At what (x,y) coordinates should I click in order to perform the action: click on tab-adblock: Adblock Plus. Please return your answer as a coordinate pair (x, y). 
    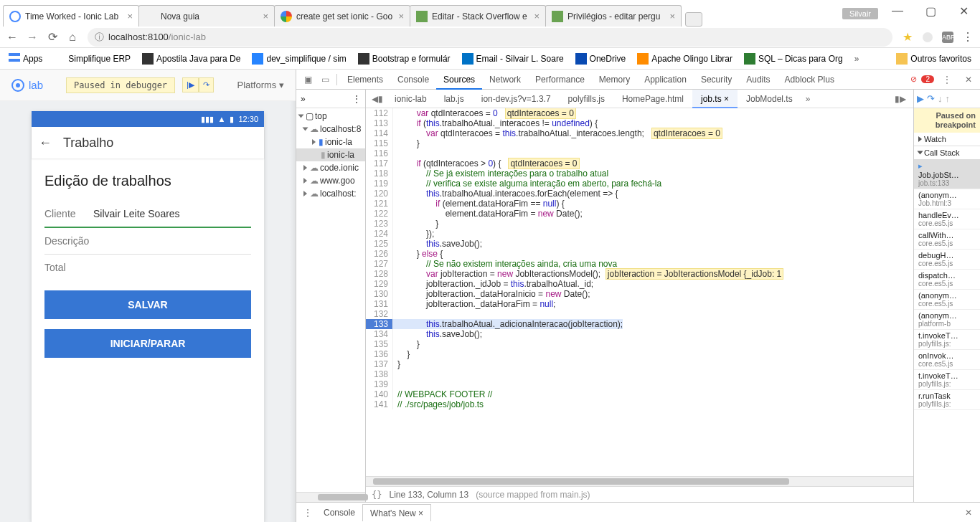
    Looking at the image, I should click on (809, 80).